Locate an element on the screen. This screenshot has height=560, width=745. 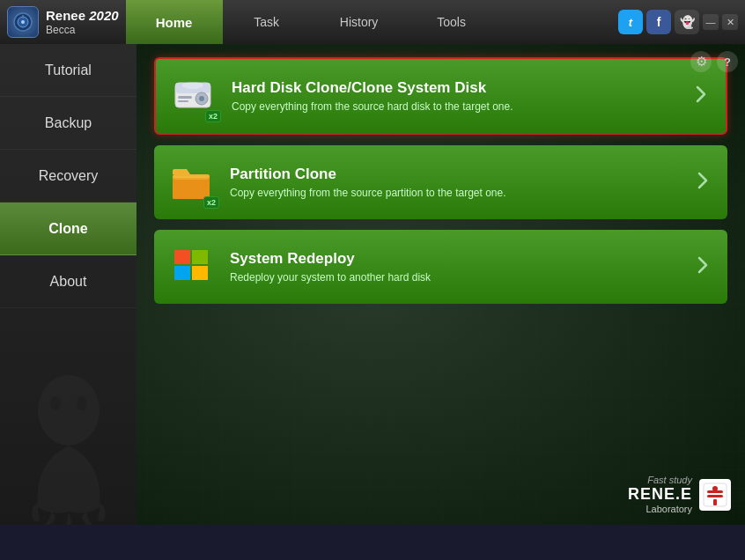
brand-text: Fast study RENE.E Laboratory is located at coordinates (660, 495).